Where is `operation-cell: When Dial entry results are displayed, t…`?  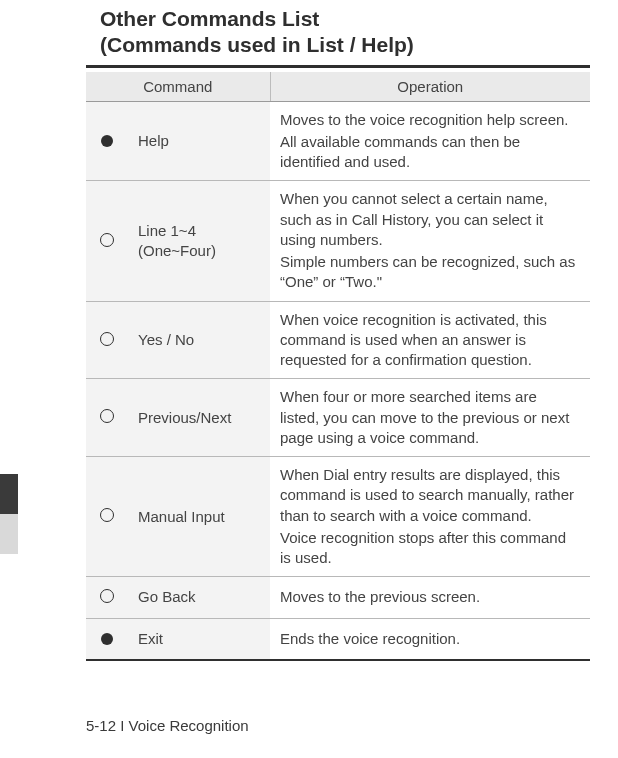 operation-cell: When Dial entry results are displayed, t… is located at coordinates (430, 517).